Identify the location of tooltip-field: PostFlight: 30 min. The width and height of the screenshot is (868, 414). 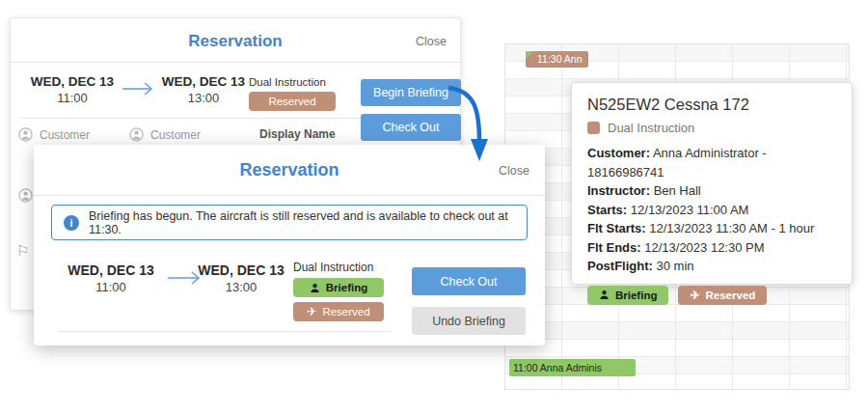
(712, 266).